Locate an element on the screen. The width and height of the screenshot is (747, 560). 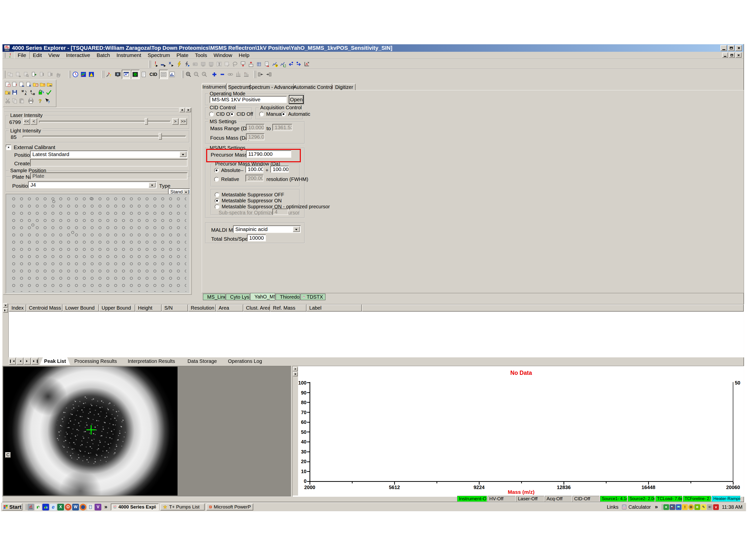
restore-icon is located at coordinates (731, 48).